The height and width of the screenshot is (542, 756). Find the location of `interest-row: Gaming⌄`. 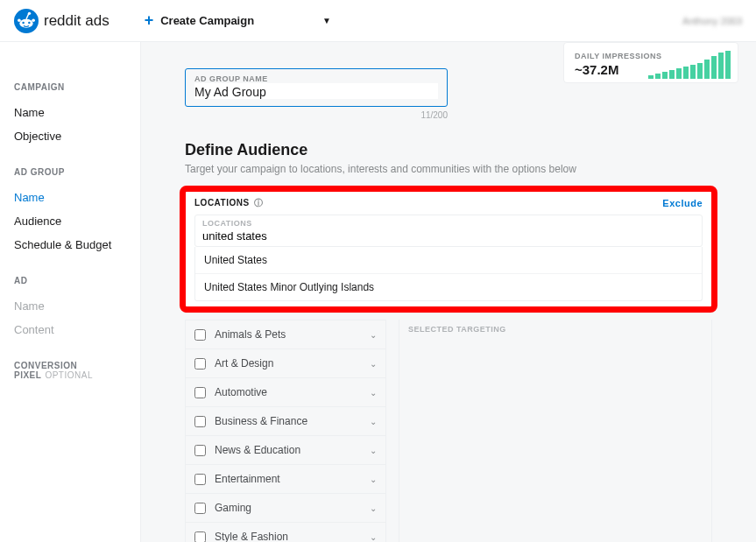

interest-row: Gaming⌄ is located at coordinates (286, 508).